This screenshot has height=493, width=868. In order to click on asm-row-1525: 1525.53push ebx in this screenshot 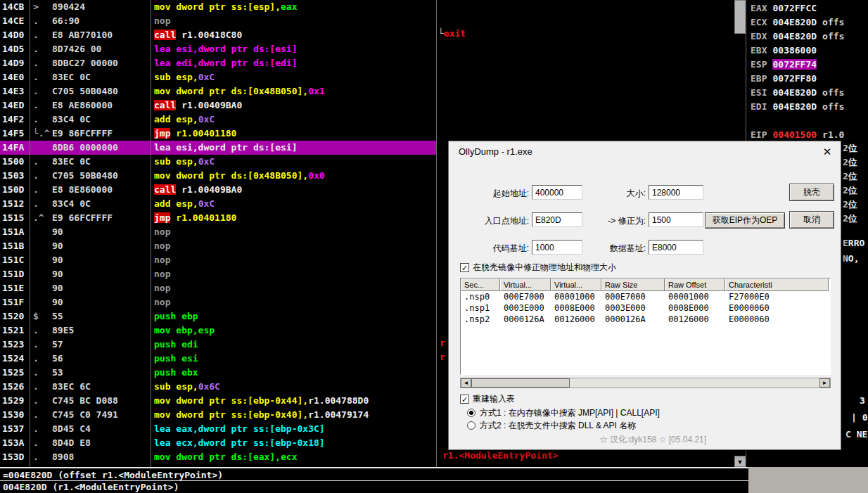, I will do `click(218, 373)`.